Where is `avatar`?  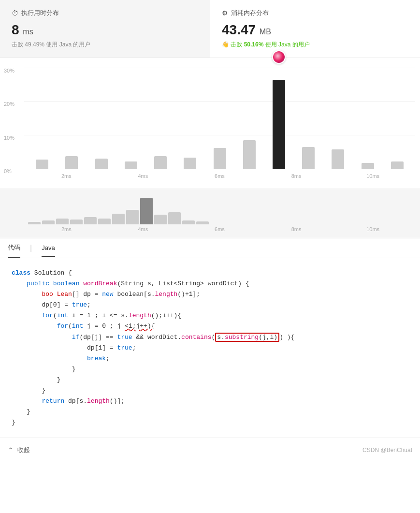
avatar is located at coordinates (279, 57).